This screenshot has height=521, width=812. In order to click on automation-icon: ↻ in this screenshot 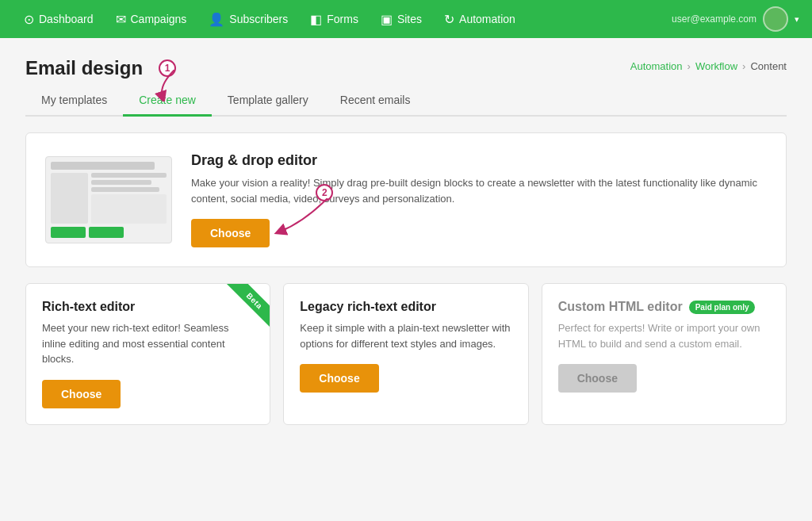, I will do `click(449, 19)`.